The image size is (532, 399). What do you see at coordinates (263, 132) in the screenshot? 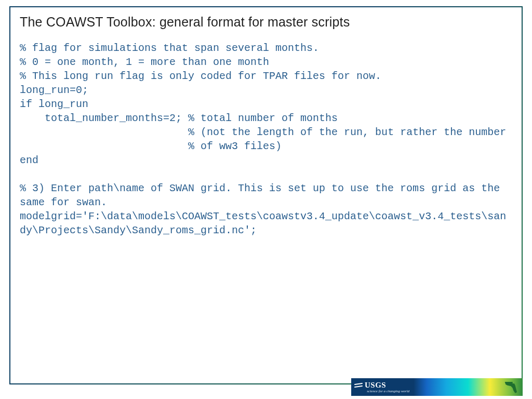
I see `code-line: % (not the length of the run, but rather…` at bounding box center [263, 132].